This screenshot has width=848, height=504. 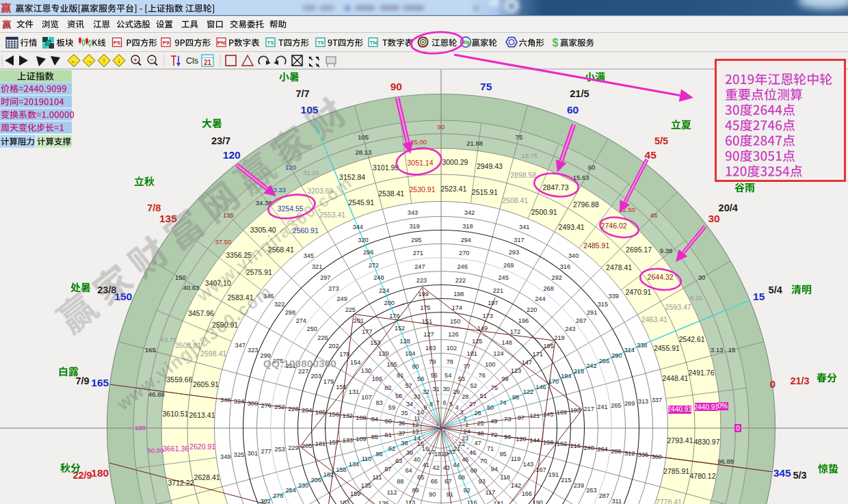 What do you see at coordinates (388, 421) in the screenshot?
I see `svg-text: 60` at bounding box center [388, 421].